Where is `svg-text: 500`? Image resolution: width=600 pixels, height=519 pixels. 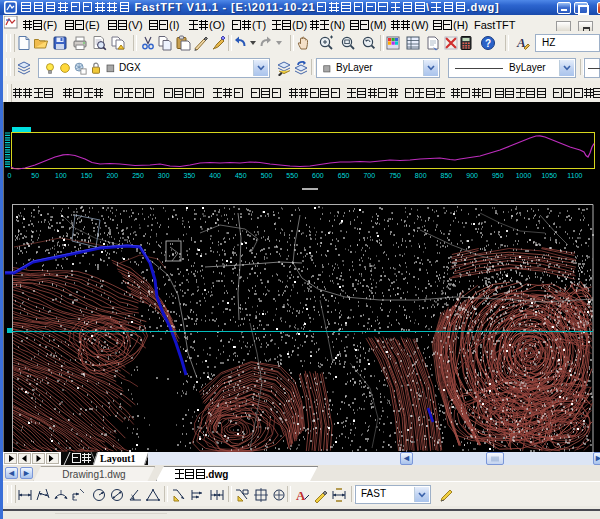
svg-text: 500 is located at coordinates (267, 176).